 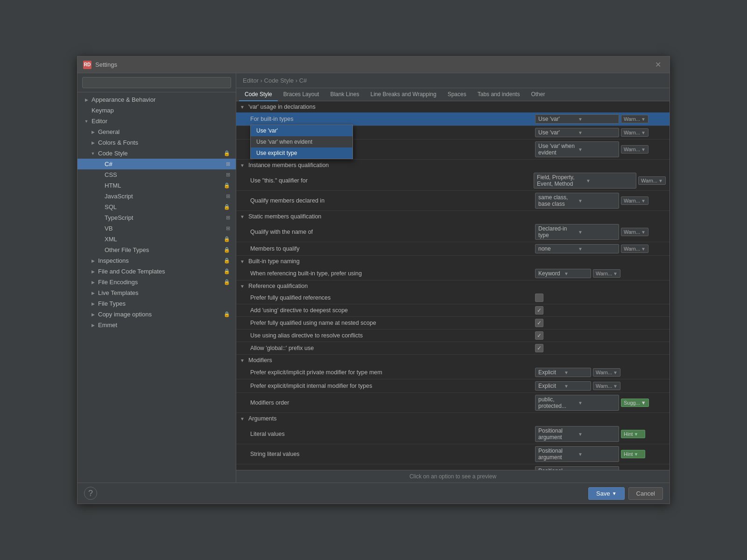 I want to click on close-button: ✕, so click(x=658, y=64).